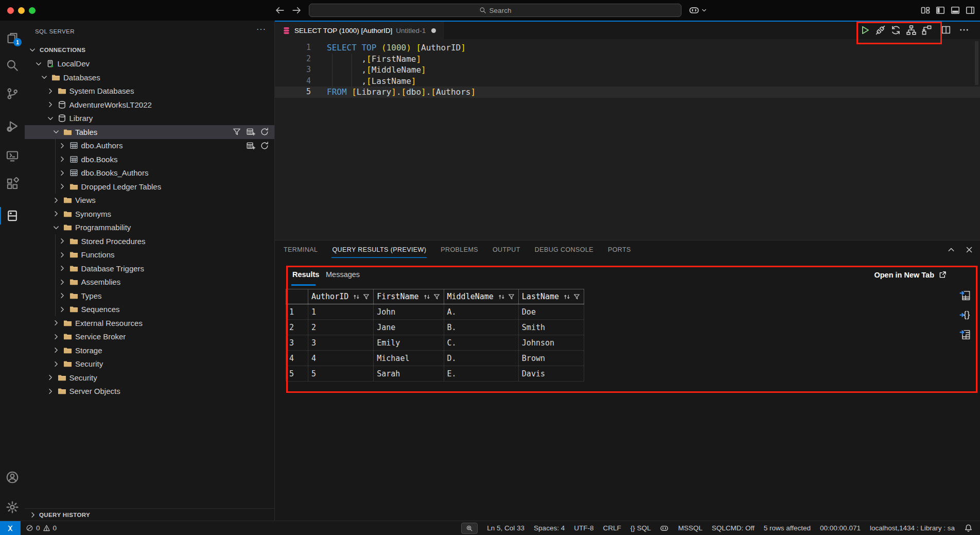 The height and width of the screenshot is (535, 980). Describe the element at coordinates (12, 507) in the screenshot. I see `activity-item-settings` at that location.